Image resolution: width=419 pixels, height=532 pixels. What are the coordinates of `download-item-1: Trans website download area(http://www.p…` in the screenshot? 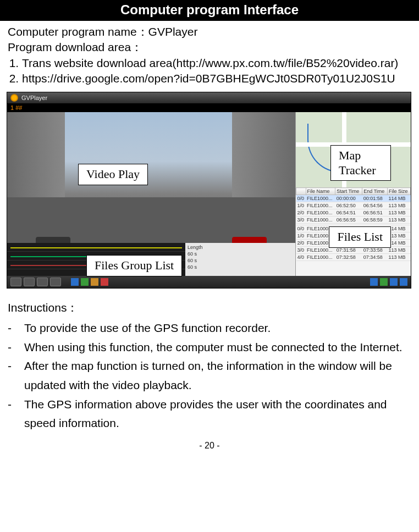 It's located at (217, 63).